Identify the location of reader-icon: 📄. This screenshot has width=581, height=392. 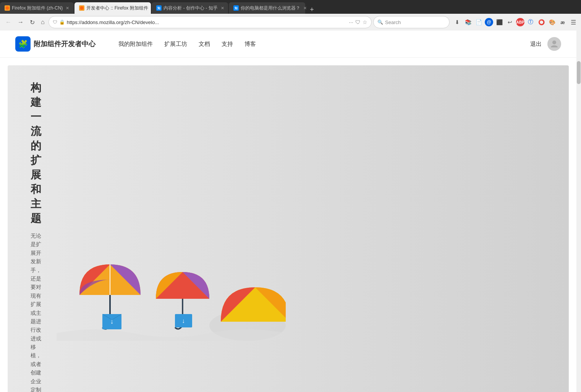
(479, 22).